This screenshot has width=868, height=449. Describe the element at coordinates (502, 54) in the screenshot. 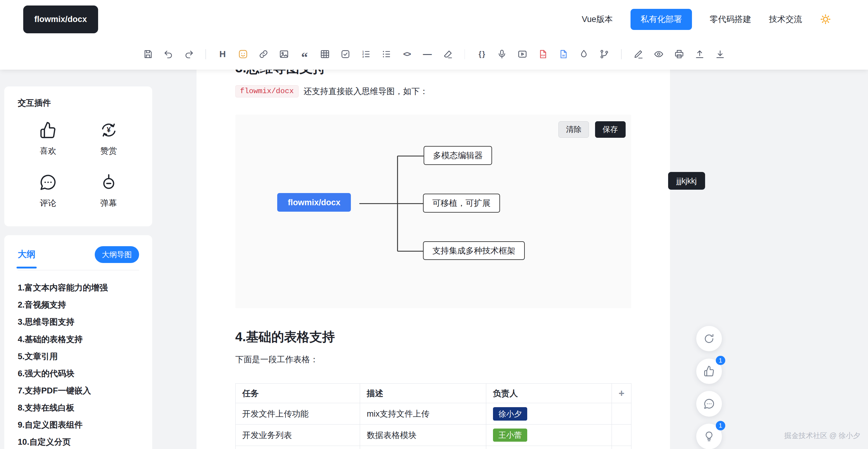

I see `microphone-icon` at that location.